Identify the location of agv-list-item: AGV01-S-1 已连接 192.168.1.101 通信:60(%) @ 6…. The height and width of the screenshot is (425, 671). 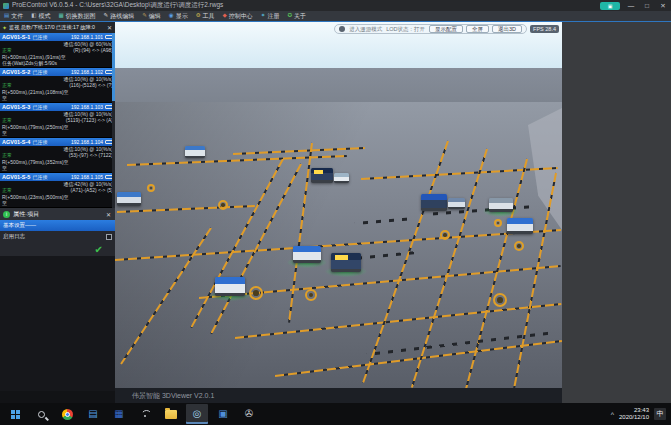
(58, 50).